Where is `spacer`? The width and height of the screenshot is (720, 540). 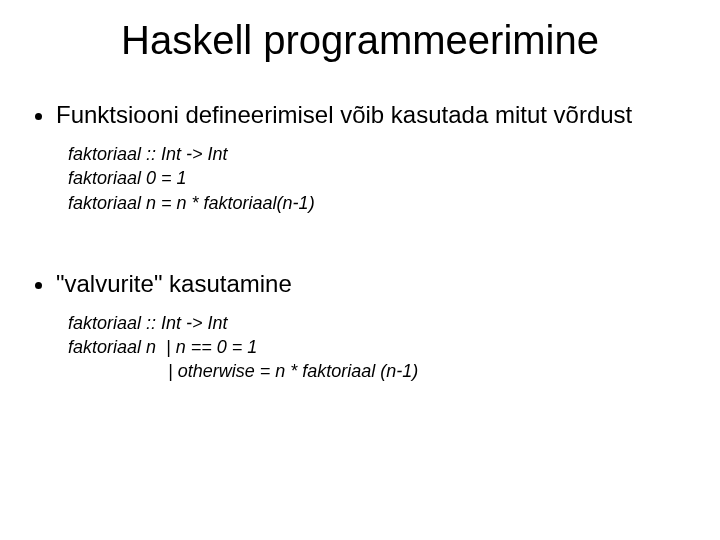 spacer is located at coordinates (356, 256).